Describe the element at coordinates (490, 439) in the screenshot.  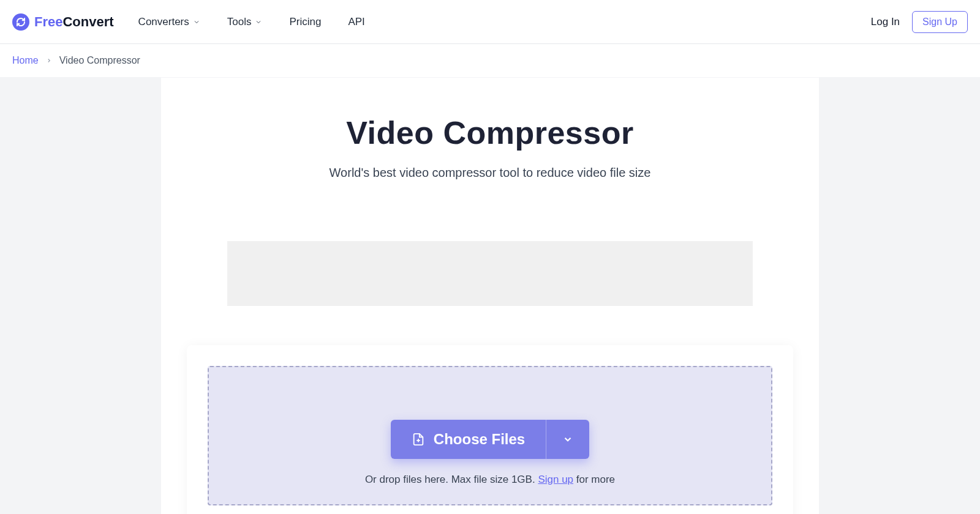
I see `choose-files-group: Choose Files` at that location.